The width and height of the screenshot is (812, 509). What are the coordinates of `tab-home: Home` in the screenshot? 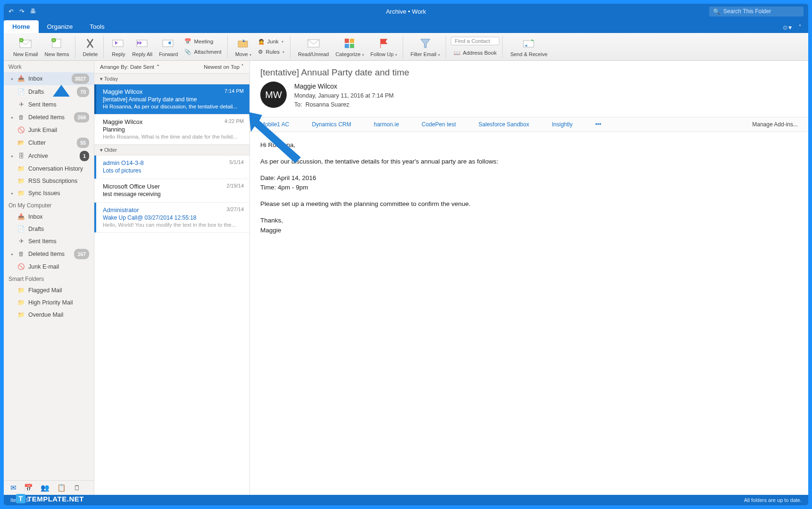 It's located at (21, 26).